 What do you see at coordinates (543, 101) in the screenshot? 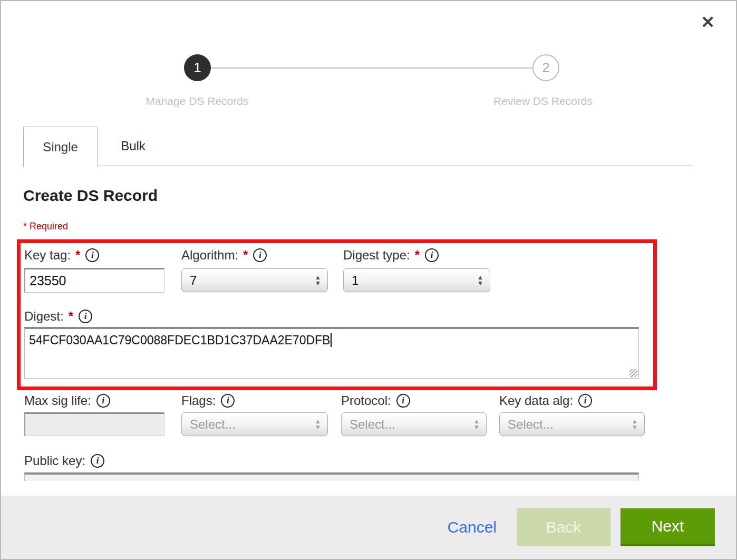
I see `step-2-label: Review DS Records` at bounding box center [543, 101].